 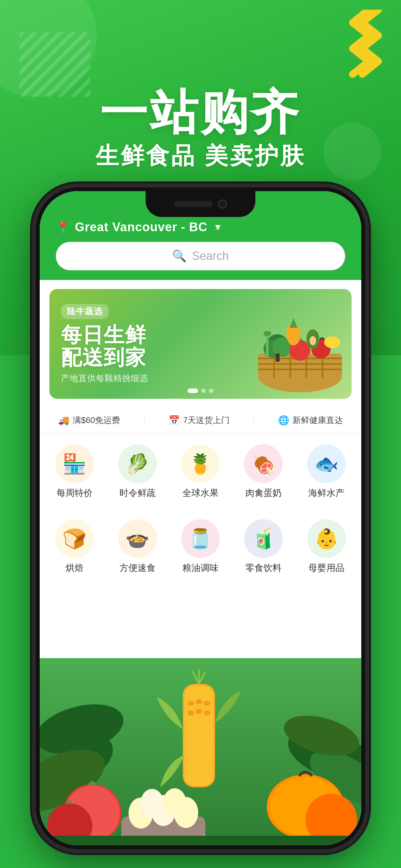 I want to click on category-icon-veg: 🥬, so click(x=137, y=464).